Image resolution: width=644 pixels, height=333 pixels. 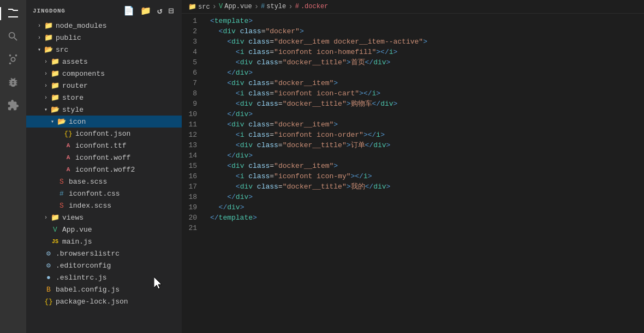 What do you see at coordinates (104, 277) in the screenshot?
I see `tree-item-eslintrc: ● .eslintrc.js` at bounding box center [104, 277].